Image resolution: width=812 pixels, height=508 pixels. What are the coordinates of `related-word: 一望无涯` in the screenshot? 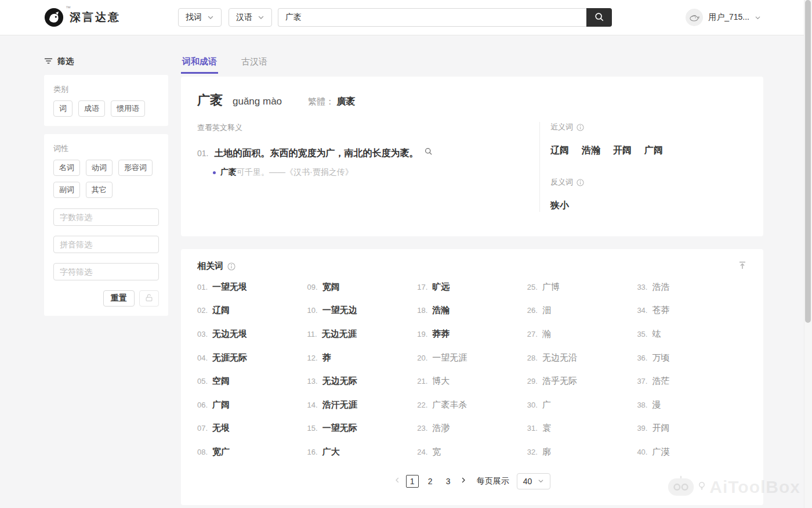 It's located at (449, 358).